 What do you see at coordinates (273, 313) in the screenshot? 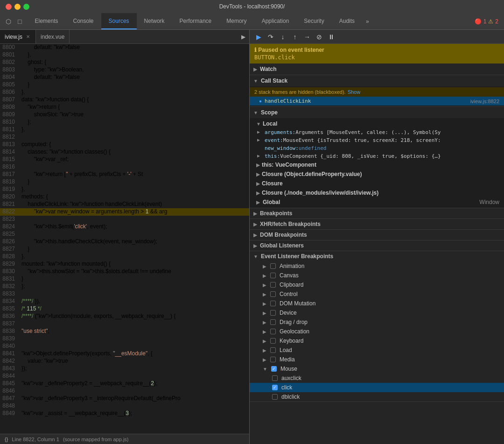
I see `device-checkbox` at bounding box center [273, 313].